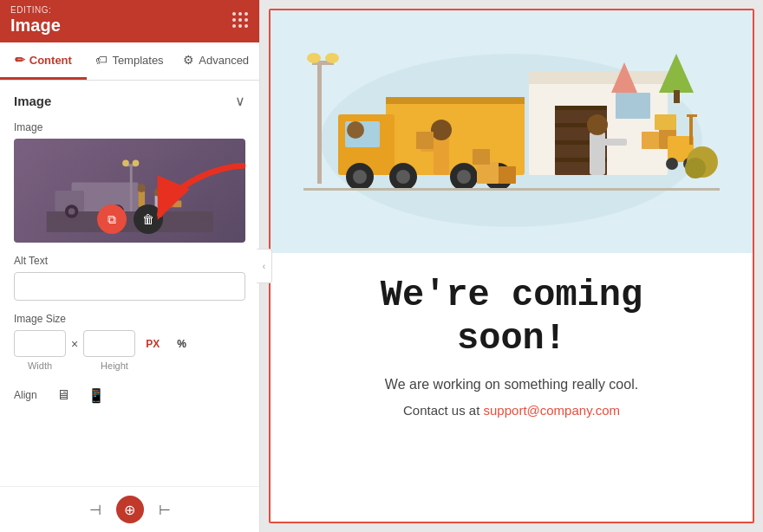  What do you see at coordinates (444, 411) in the screenshot?
I see `contact-prefix: Contact us at` at bounding box center [444, 411].